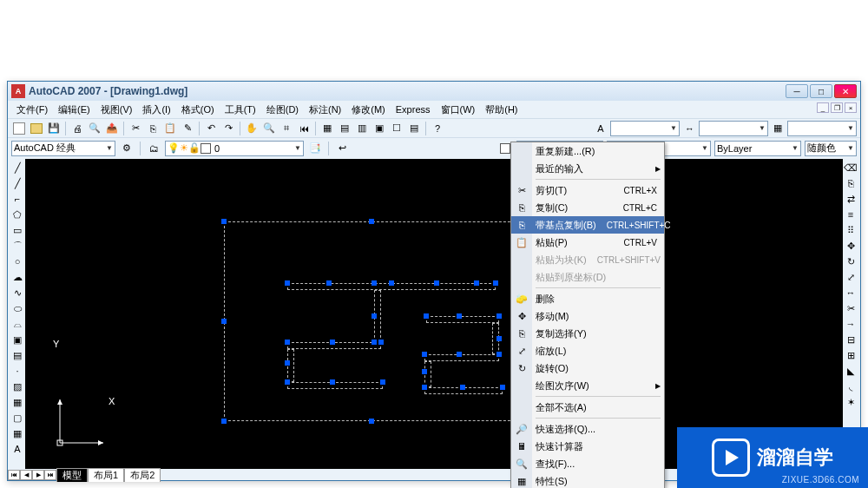  Describe the element at coordinates (822, 129) in the screenshot. I see `tablestyle-dropdown: ▼` at that location.